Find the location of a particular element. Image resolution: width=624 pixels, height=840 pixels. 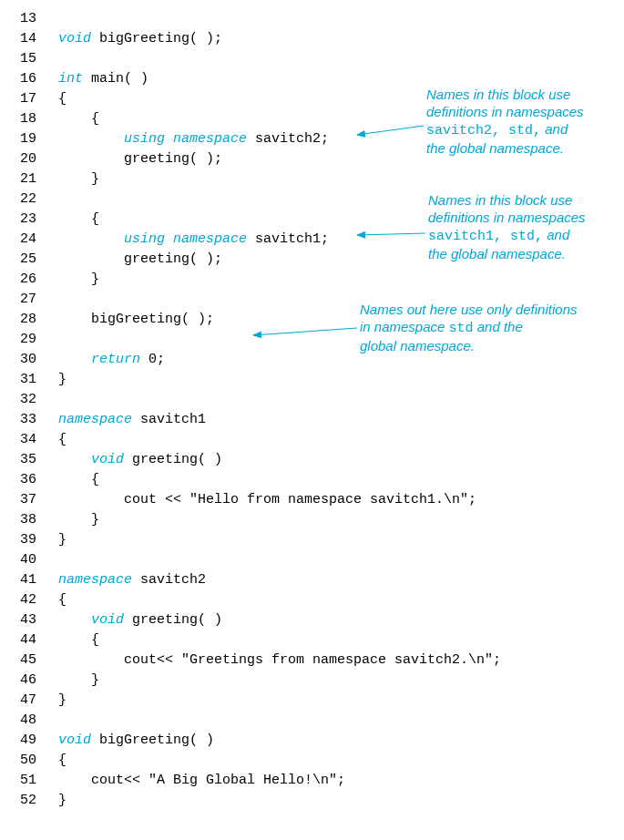

code-line: 39} is located at coordinates (312, 540).